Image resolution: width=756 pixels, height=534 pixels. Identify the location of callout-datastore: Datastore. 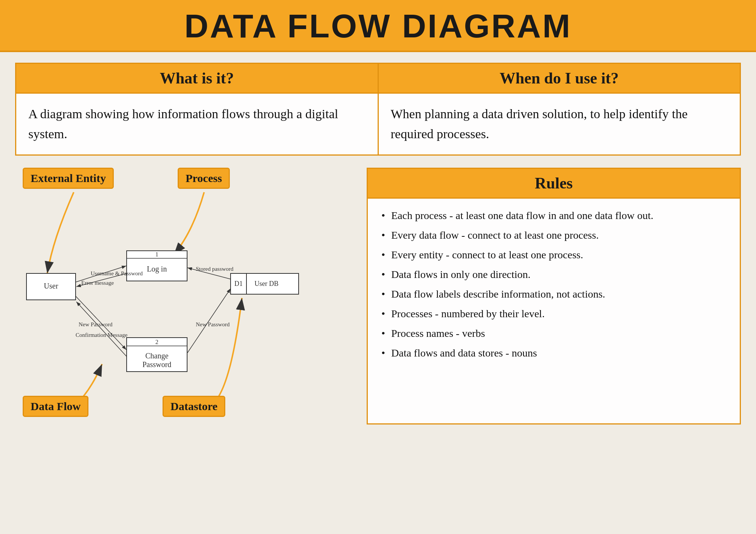
(194, 406).